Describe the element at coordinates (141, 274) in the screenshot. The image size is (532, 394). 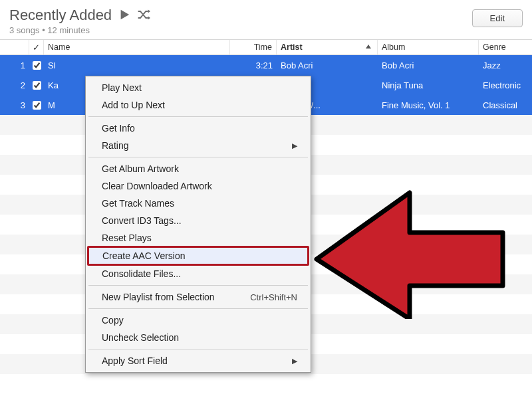
I see `menu-label: Consolidate Files...` at that location.